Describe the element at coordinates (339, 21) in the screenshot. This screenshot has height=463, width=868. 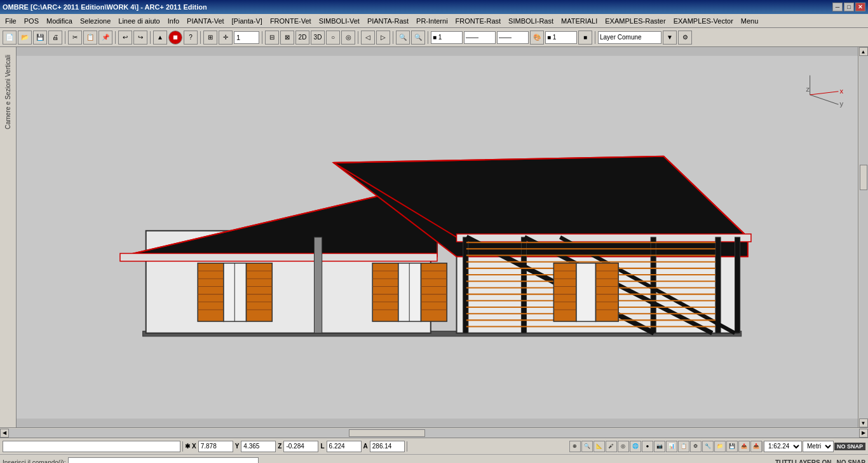
I see `menu-simboli-vet: SIMBOLI-Vet` at that location.